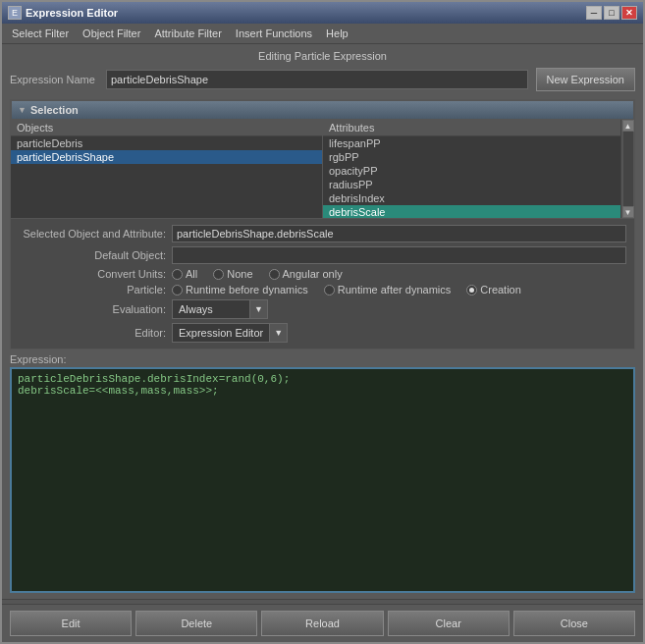  I want to click on bottom-buttons: Edit Delete Reload Clear Close, so click(322, 623).